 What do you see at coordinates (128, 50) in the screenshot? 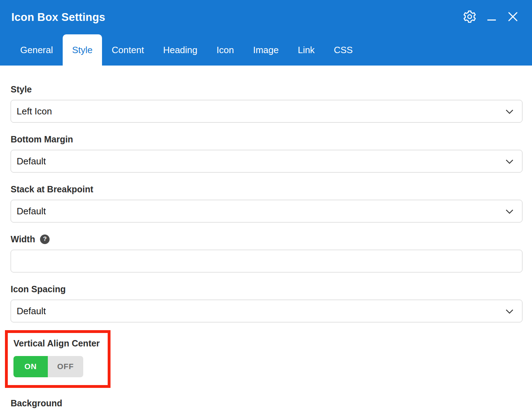
I see `tab-content: Content` at bounding box center [128, 50].